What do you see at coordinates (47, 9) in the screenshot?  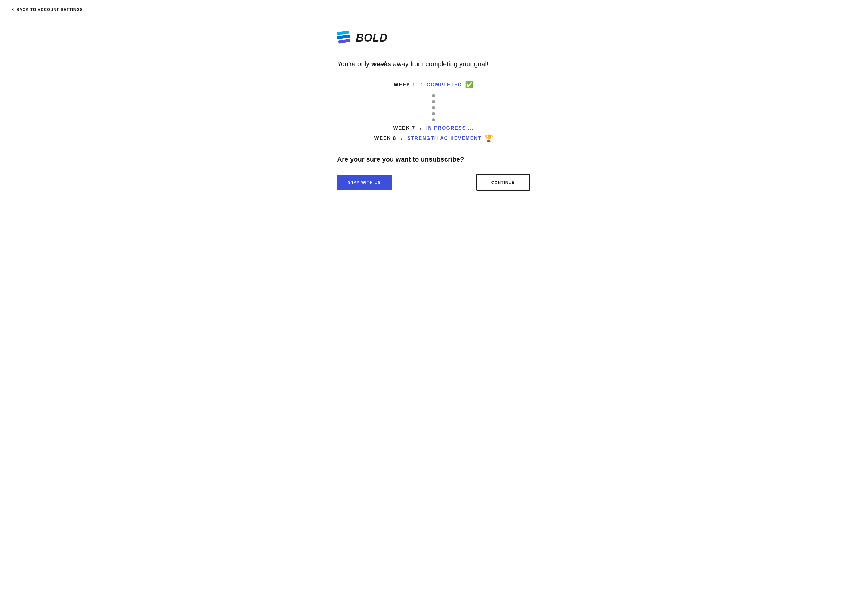 I see `back-link: ‹ BACK TO ACCOUNT SETTINGS` at bounding box center [47, 9].